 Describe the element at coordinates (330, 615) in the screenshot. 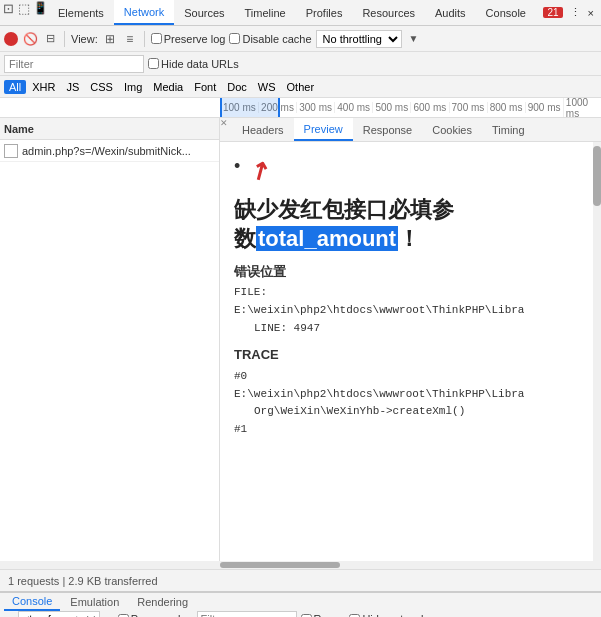

I see `regex-text: Regex` at that location.